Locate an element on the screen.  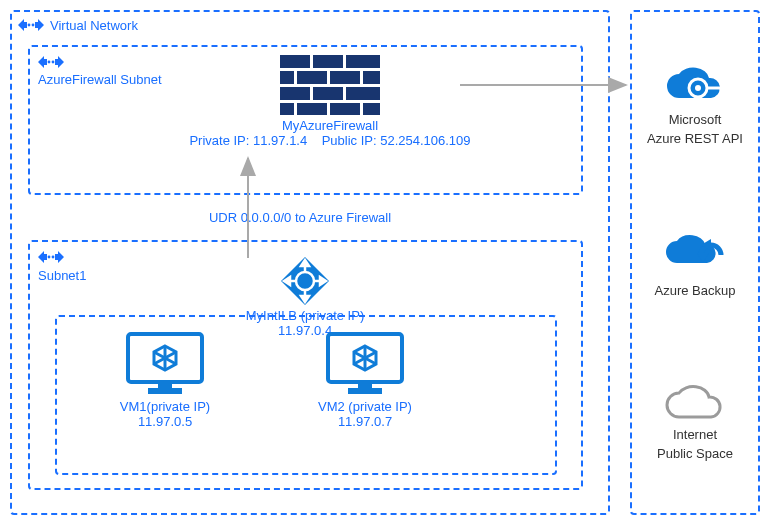
vm2-ip: 11.97.0.7 is located at coordinates (365, 422).